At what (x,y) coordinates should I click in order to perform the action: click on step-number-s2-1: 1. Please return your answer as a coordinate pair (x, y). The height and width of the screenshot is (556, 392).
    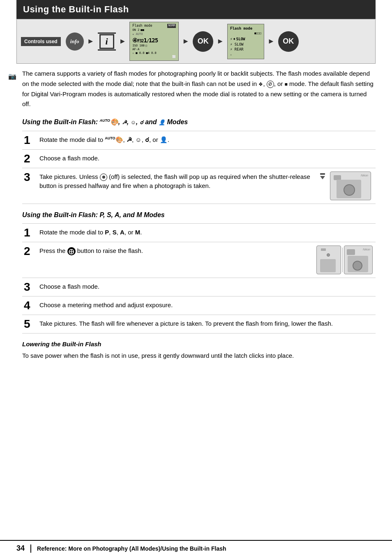
    Looking at the image, I should click on (30, 233).